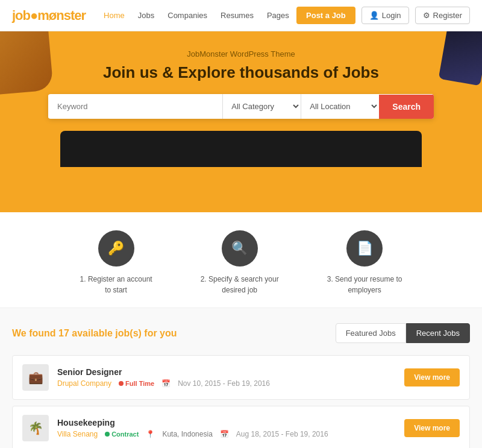 The width and height of the screenshot is (482, 448). Describe the element at coordinates (116, 263) in the screenshot. I see `step-1: 🔑 1. Register an accountto start` at that location.